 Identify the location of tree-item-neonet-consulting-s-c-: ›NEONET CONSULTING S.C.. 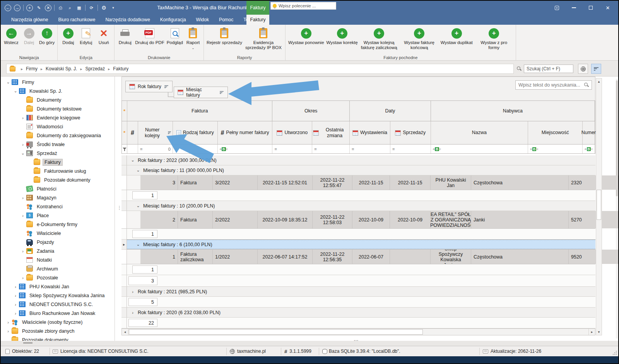
(58, 304).